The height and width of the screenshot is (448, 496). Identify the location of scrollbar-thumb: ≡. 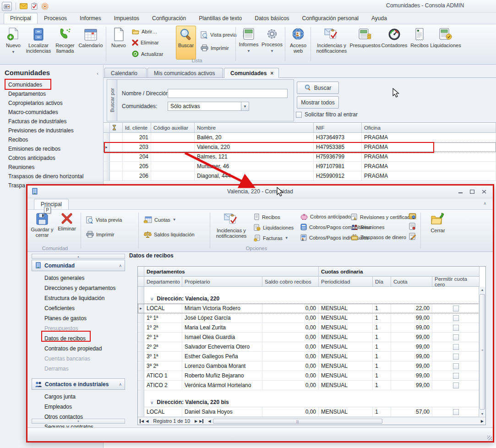
(482, 352).